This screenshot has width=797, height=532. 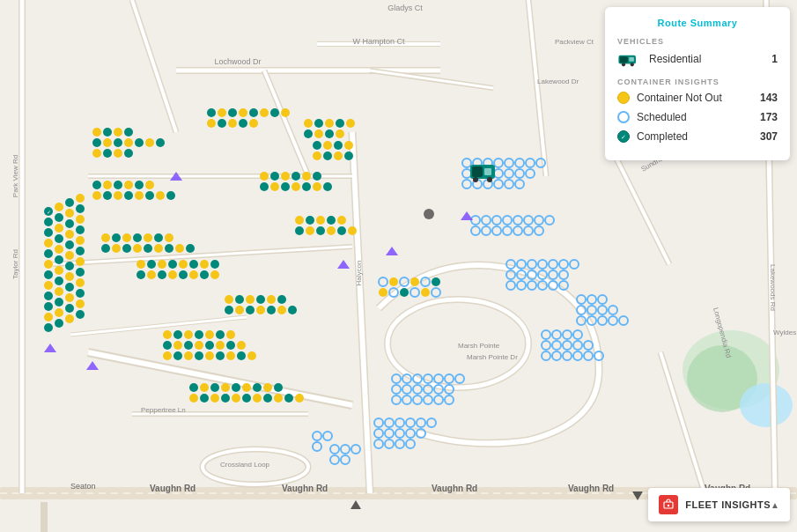 I want to click on svg-text: Gladys Ct, so click(x=405, y=8).